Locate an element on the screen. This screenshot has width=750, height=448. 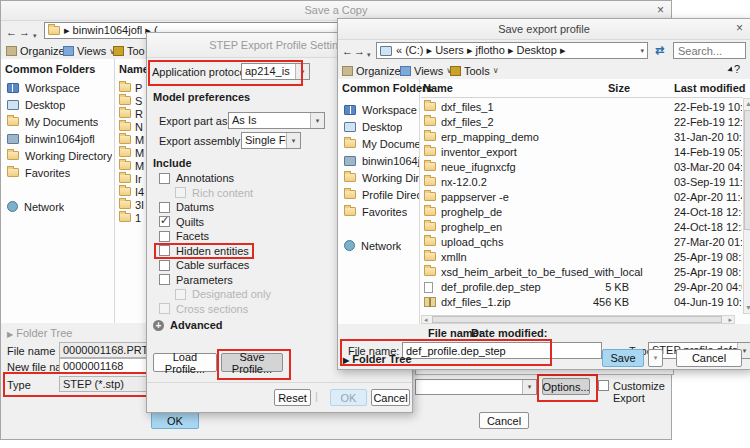
address-bar: « (C:) ▸ Users ▸ jflotho ▸ Desktop ▸ ▾ is located at coordinates (512, 50).